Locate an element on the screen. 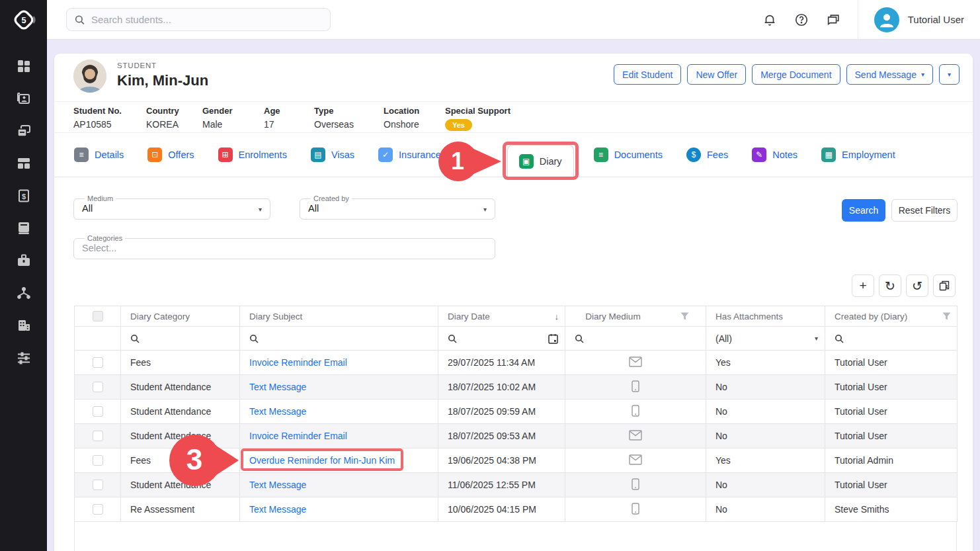  filter-subject is located at coordinates (339, 339).